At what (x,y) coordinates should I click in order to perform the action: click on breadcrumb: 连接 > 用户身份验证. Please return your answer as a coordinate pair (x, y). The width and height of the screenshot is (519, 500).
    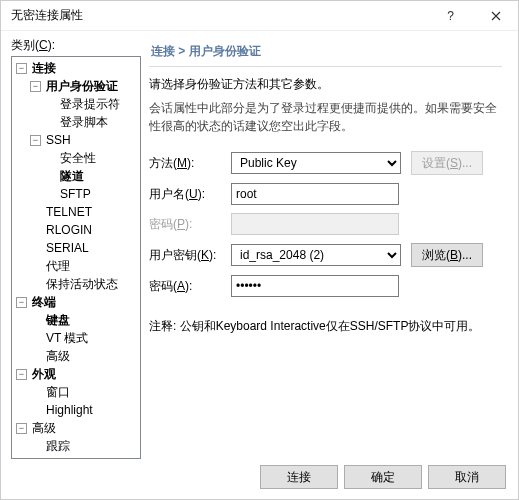
    Looking at the image, I should click on (326, 53).